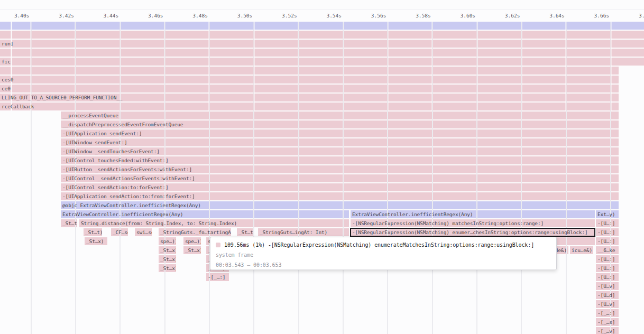 The width and height of the screenshot is (644, 334). I want to click on tooltip-subtitle: system frame, so click(383, 255).